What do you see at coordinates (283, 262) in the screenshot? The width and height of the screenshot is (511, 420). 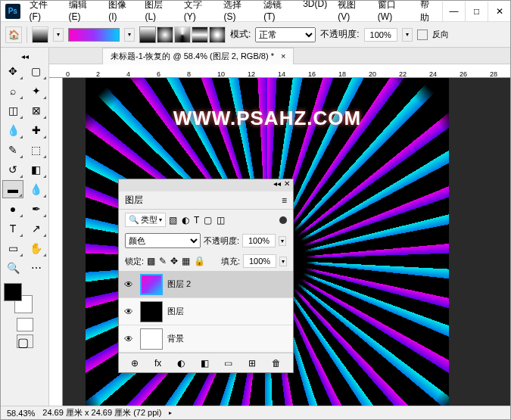 I see `fill-dd-icon: ▾` at bounding box center [283, 262].